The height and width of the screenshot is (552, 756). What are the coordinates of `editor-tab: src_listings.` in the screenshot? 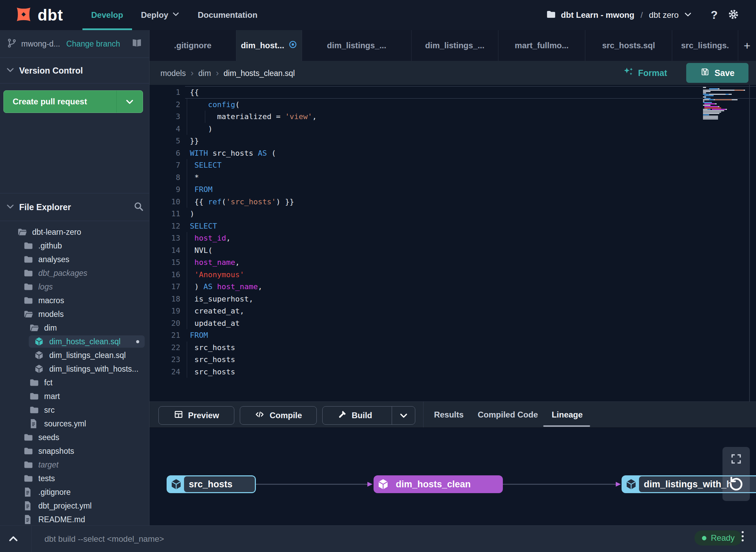 It's located at (705, 46).